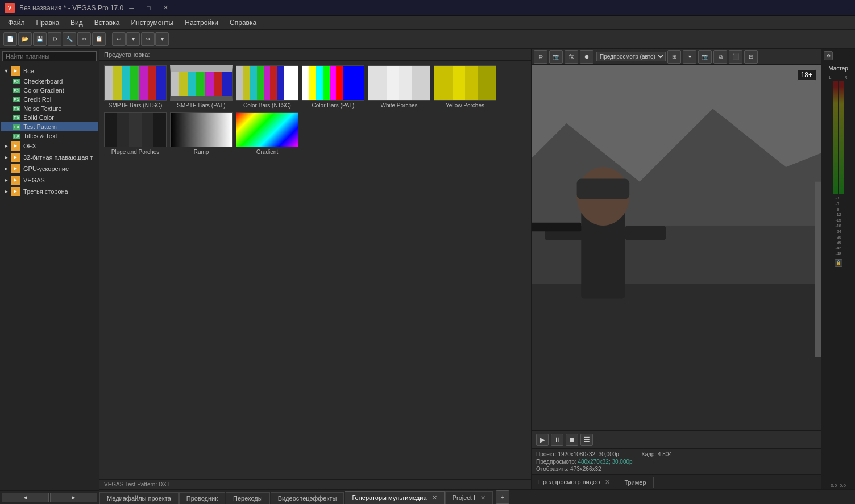 This screenshot has height=504, width=855. Describe the element at coordinates (42, 109) in the screenshot. I see `tree-label-noisetexture: Noise Texture` at that location.